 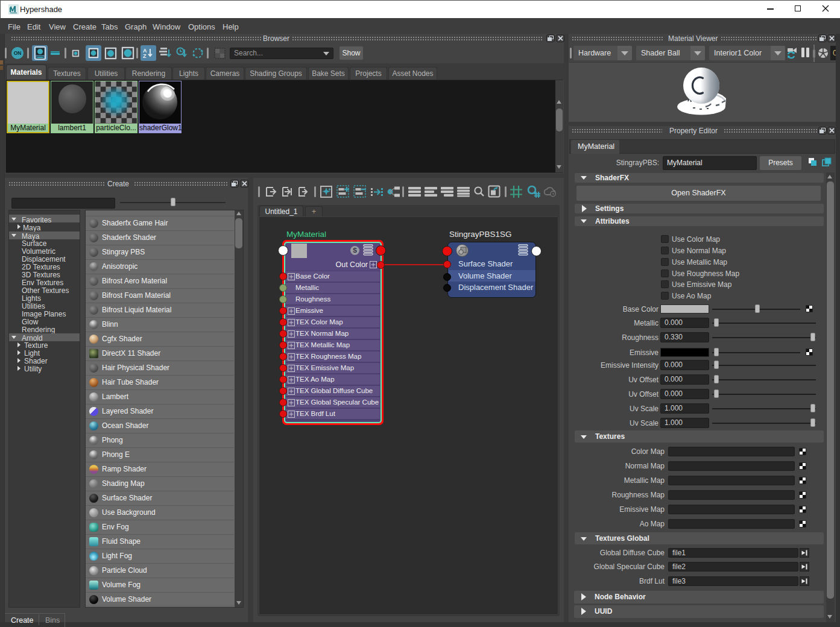 What do you see at coordinates (145, 56) in the screenshot?
I see `svg-text: Z` at bounding box center [145, 56].